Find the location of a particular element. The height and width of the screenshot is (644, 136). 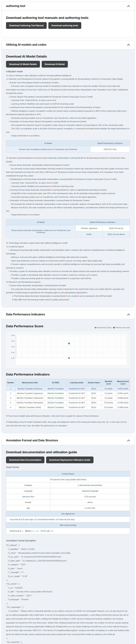

svg-text: 0.44 is located at coordinates (13, 347).